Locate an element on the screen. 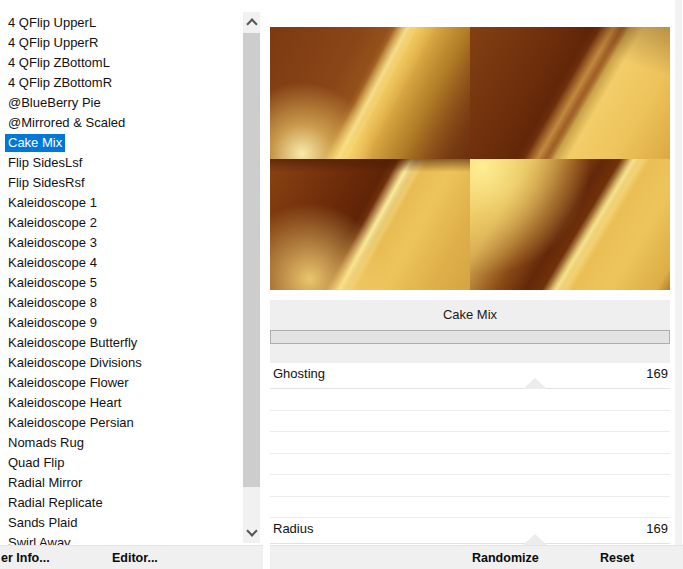 This screenshot has width=683, height=569. list-item-label: Kaleidoscope 4 is located at coordinates (52, 263).